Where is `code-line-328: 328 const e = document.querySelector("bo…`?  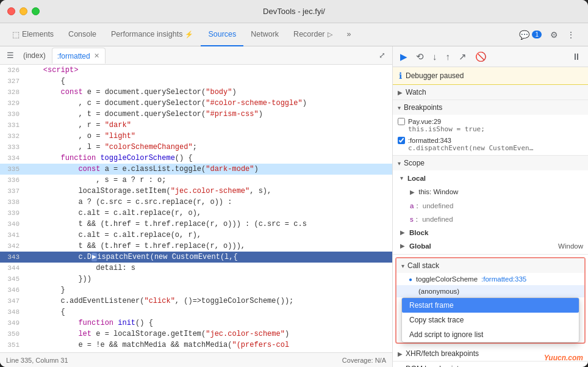
code-line-328: 328 const e = document.querySelector("bo… is located at coordinates (196, 92).